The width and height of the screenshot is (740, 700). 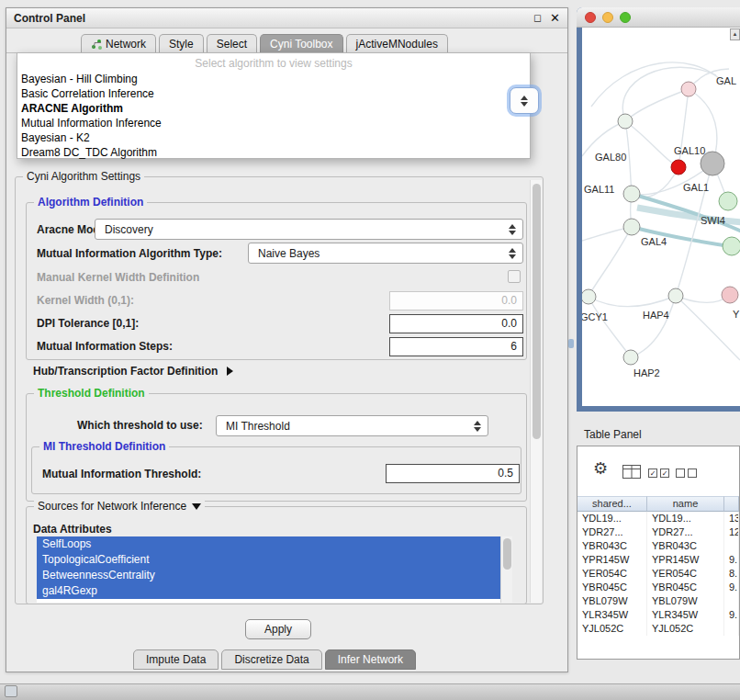 What do you see at coordinates (231, 44) in the screenshot?
I see `tab-label: Select` at bounding box center [231, 44].